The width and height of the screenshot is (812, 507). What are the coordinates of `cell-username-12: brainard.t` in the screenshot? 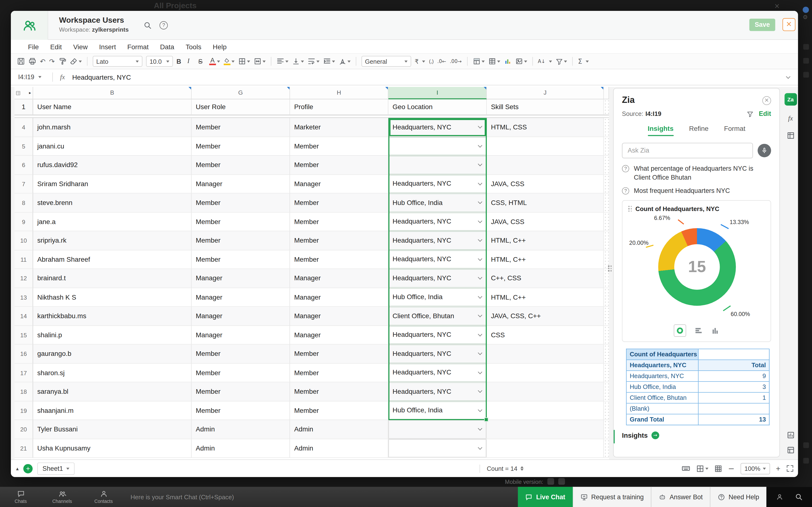 It's located at (112, 278).